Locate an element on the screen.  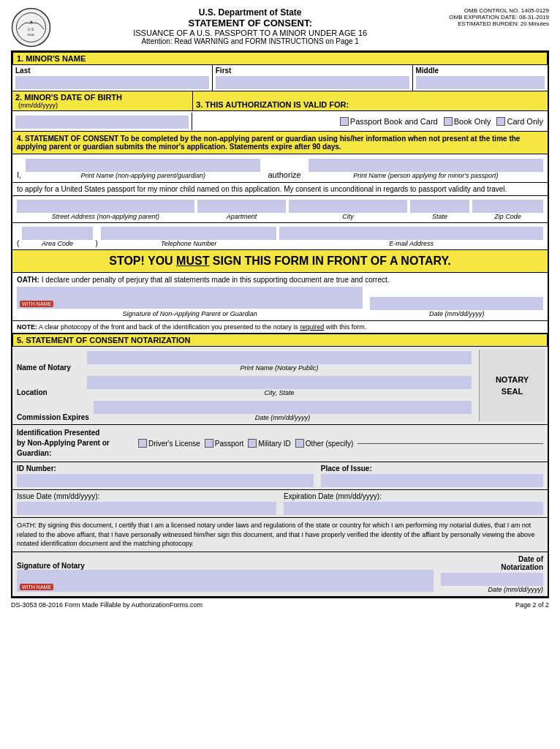
other-label: Other (specify) is located at coordinates (330, 443).